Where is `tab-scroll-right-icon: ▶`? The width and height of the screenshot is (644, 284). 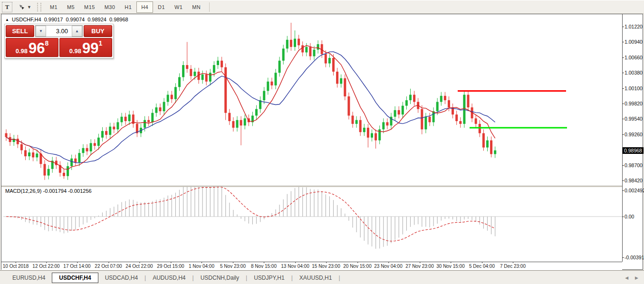
tab-scroll-right-icon: ▶ is located at coordinates (637, 278).